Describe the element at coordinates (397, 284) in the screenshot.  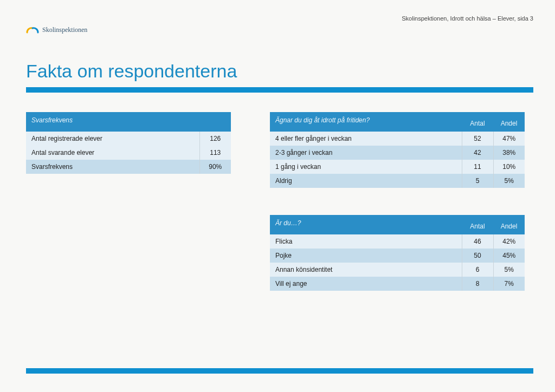
I see `table-row: Vill ej ange 8 7%` at that location.